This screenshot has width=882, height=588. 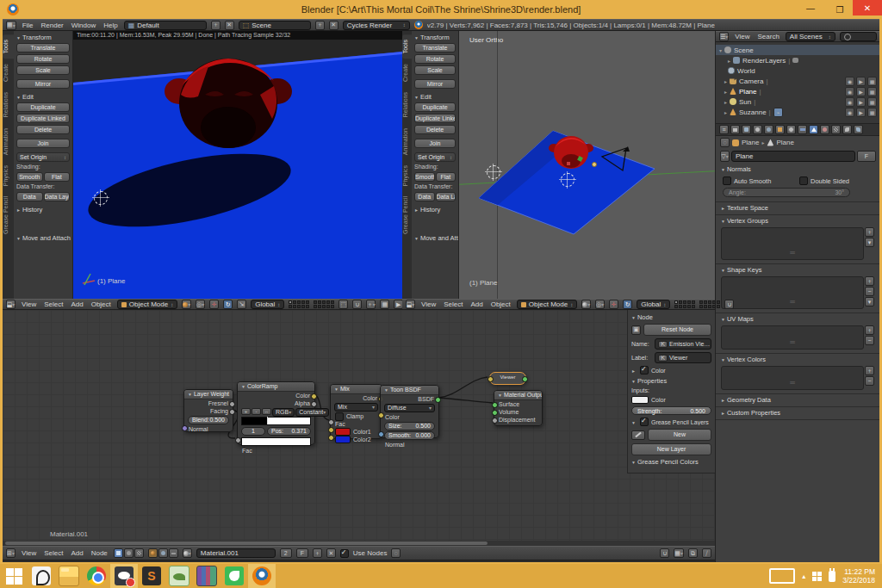 What do you see at coordinates (813, 129) in the screenshot?
I see `tab-object-data` at bounding box center [813, 129].